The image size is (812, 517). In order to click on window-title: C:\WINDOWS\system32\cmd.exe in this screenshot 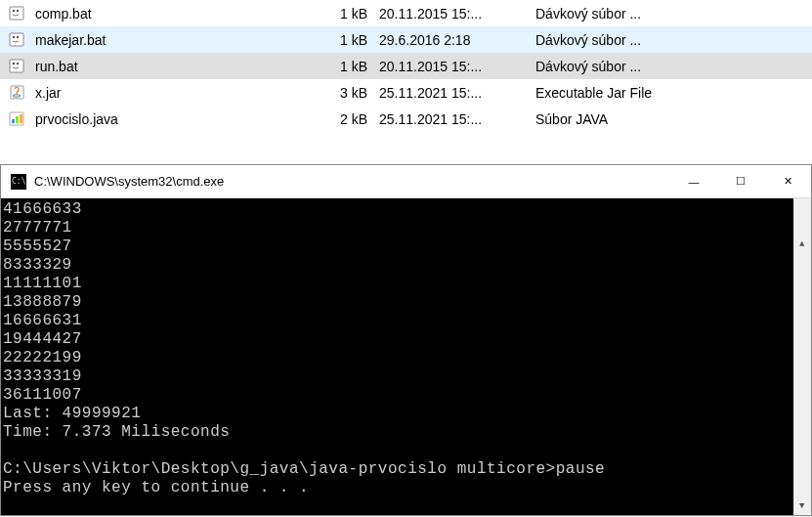, I will do `click(352, 182)`.